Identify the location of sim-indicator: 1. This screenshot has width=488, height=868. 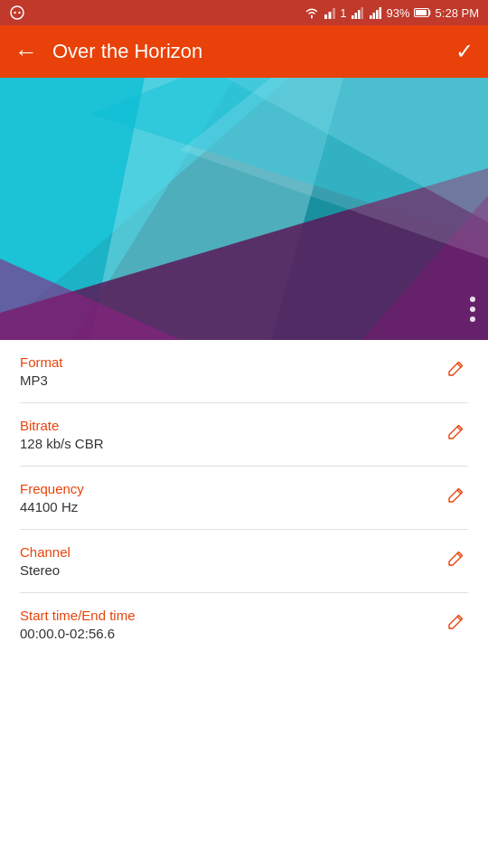
(343, 13).